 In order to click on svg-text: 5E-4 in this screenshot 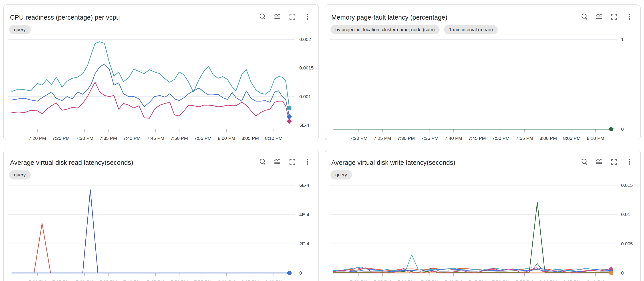, I will do `click(304, 125)`.